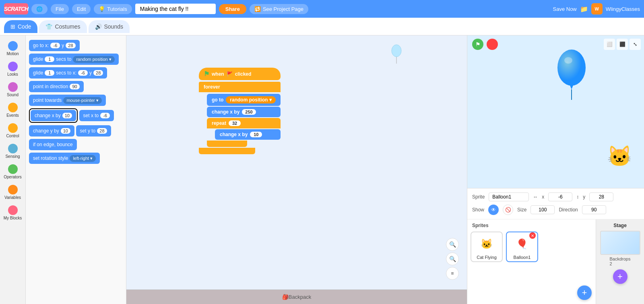  Describe the element at coordinates (620, 261) in the screenshot. I see `backdrops-label: Backdrops 2` at that location.